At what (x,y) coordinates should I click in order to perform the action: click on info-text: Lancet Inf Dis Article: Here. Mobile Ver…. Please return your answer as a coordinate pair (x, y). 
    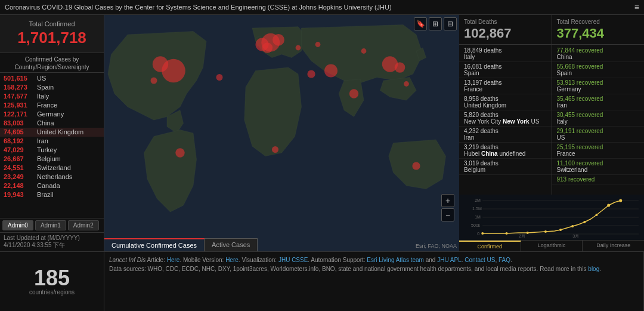
    Looking at the image, I should click on (355, 264).